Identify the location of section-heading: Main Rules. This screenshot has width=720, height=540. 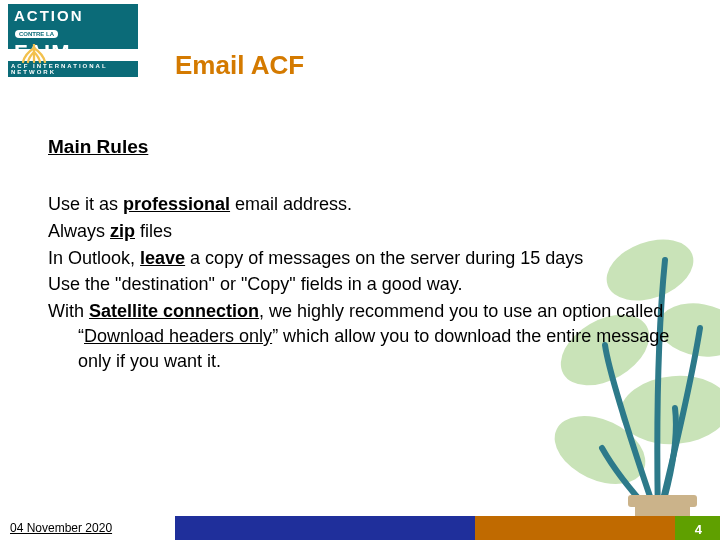
(364, 147).